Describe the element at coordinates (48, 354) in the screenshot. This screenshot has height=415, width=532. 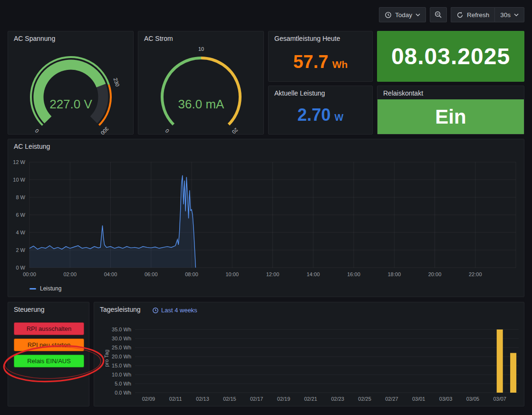
I see `panel-steuerung: Steuerung RPI ausschaltenRPI neu starten…` at that location.